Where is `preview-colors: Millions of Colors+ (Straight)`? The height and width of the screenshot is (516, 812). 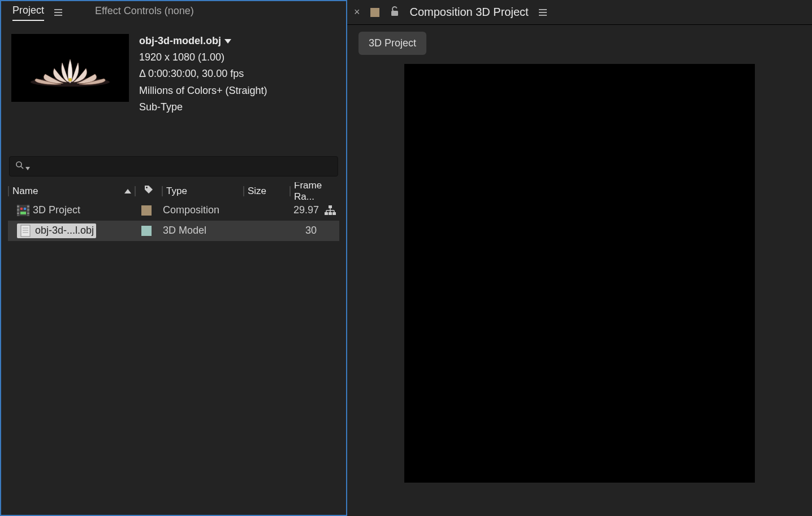
preview-colors: Millions of Colors+ (Straight) is located at coordinates (204, 91).